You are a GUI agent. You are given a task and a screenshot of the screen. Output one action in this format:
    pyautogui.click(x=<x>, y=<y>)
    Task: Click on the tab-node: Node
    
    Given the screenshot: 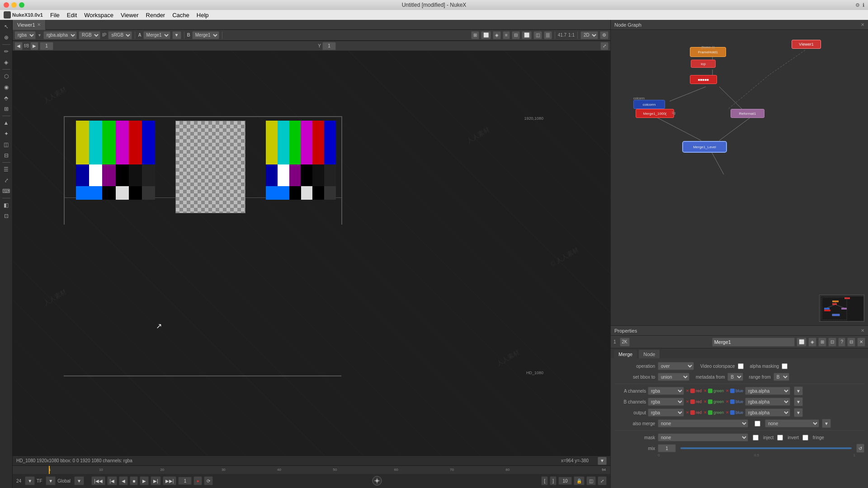 What is the action you would take?
    pyautogui.click(x=649, y=354)
    